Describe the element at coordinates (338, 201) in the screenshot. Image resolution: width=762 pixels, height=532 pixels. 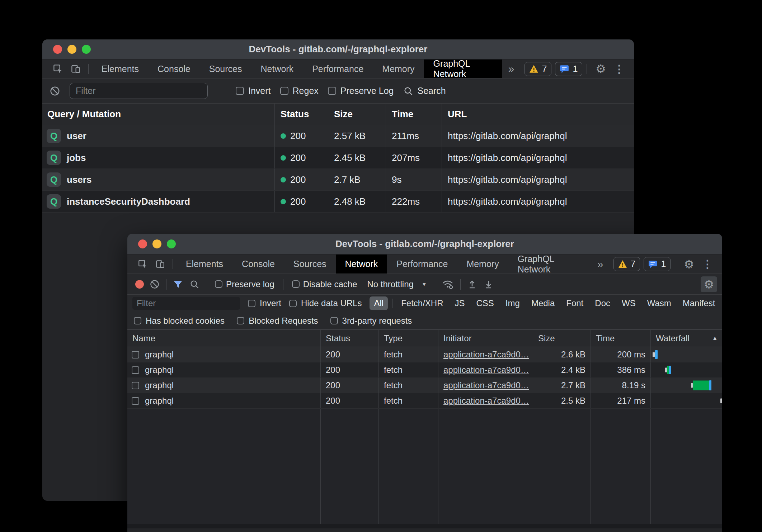
I see `table-row: QinstanceSecurityDashboard 200 2.48 kB 2…` at that location.